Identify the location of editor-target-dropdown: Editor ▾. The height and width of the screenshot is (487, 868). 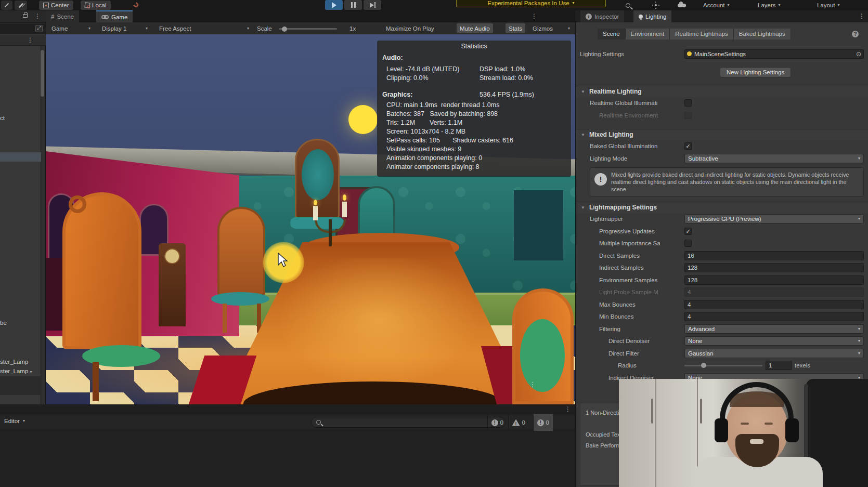
(15, 421).